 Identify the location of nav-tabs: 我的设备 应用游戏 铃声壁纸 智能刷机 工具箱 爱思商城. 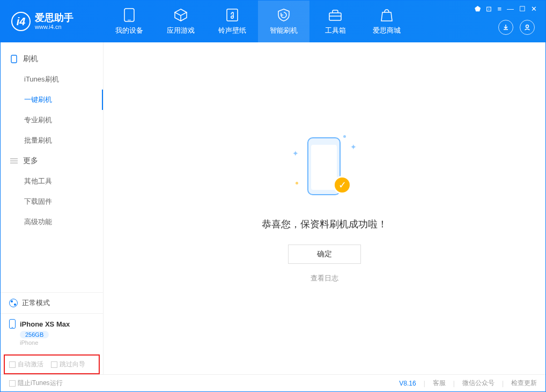
(258, 21).